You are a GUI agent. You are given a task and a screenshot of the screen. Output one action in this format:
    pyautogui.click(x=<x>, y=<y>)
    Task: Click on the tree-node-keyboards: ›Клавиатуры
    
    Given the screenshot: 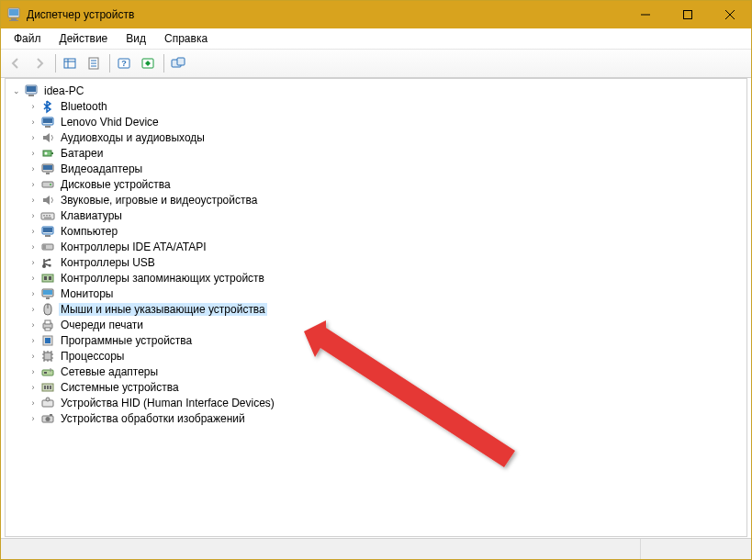 What is the action you would take?
    pyautogui.click(x=376, y=215)
    